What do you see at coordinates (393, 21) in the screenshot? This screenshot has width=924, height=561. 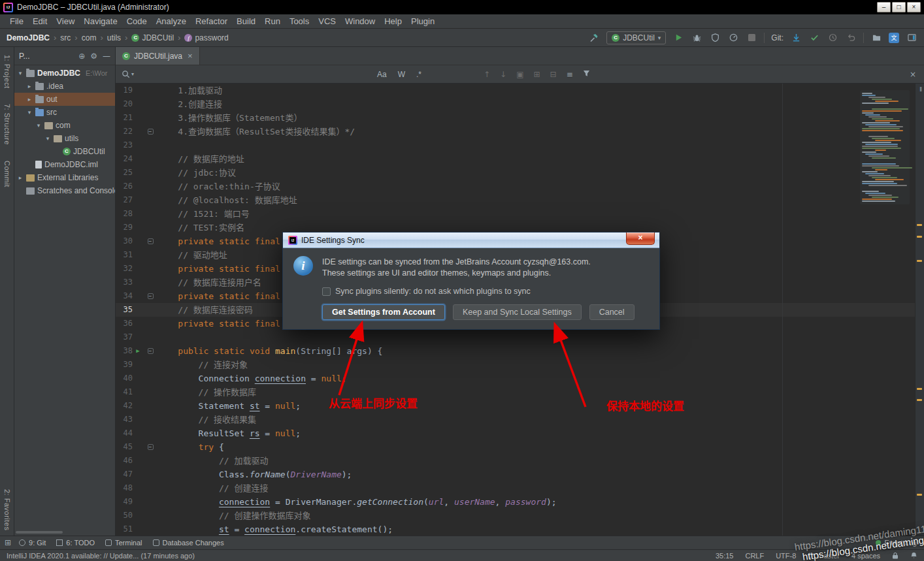 I see `menu-item-help: Help` at bounding box center [393, 21].